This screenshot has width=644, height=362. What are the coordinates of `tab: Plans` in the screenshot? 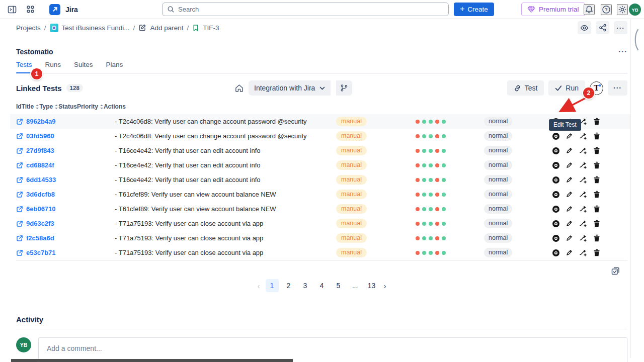 It's located at (115, 67).